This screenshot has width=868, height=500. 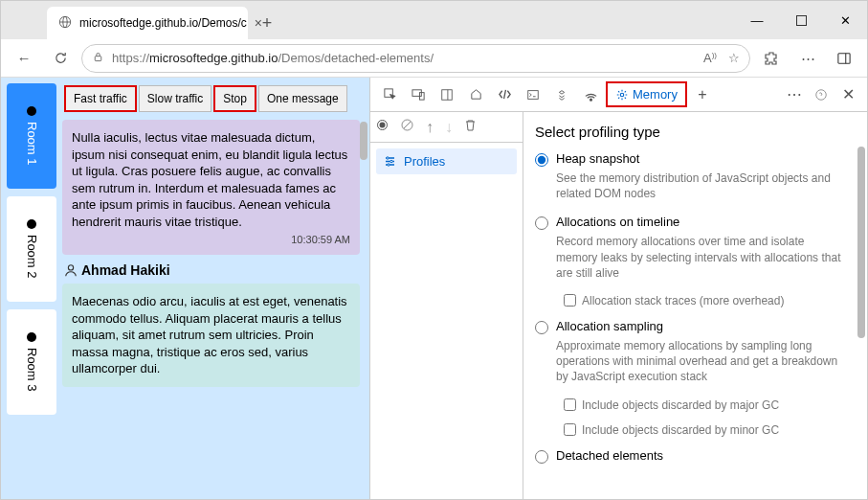 What do you see at coordinates (471, 127) in the screenshot?
I see `trash-icon` at bounding box center [471, 127].